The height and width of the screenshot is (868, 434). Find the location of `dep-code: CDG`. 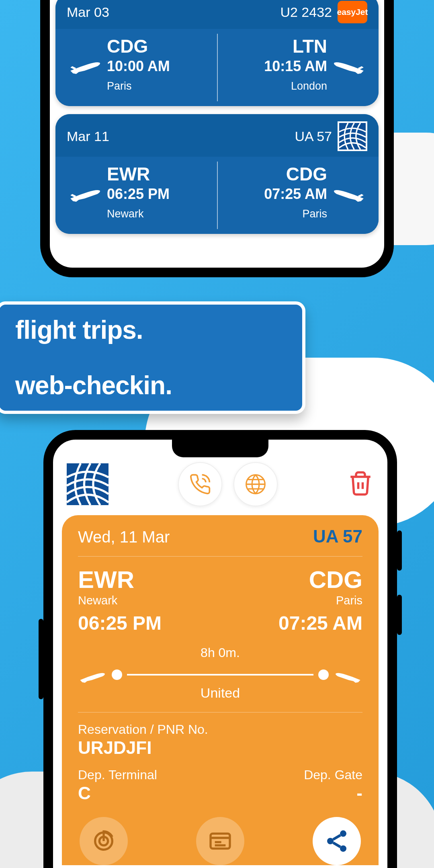

dep-code: CDG is located at coordinates (138, 47).